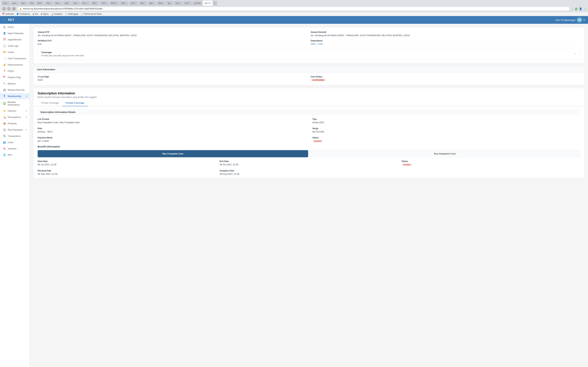 The width and height of the screenshot is (588, 367). Describe the element at coordinates (40, 3) in the screenshot. I see `tab-mult: Mult...` at that location.